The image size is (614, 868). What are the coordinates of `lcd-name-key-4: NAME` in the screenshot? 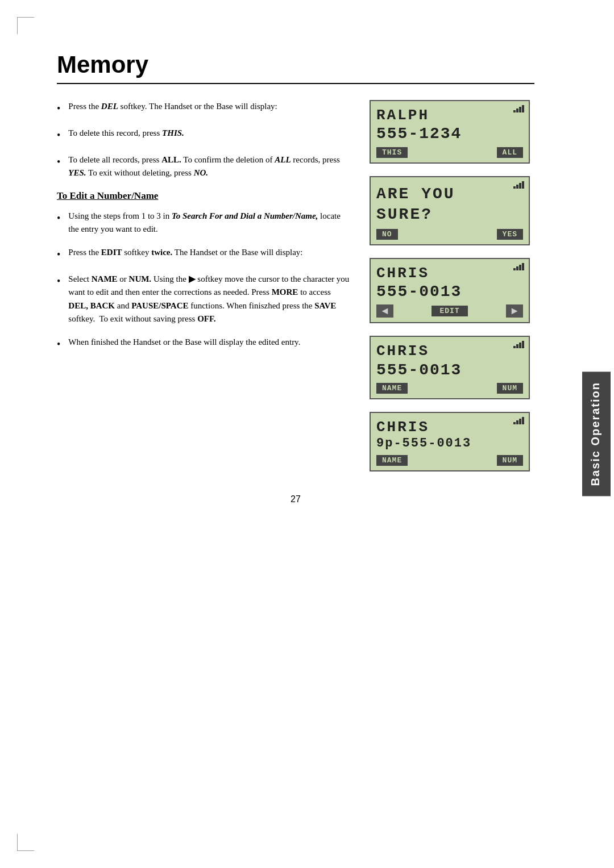 It's located at (392, 389).